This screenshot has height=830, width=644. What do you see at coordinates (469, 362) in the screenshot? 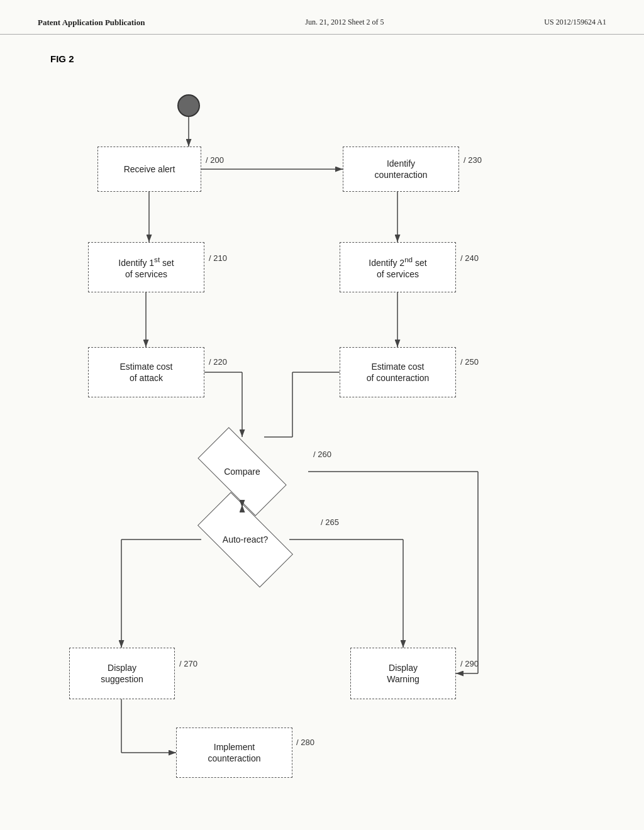
I see `step-250-label: / 250` at bounding box center [469, 362].